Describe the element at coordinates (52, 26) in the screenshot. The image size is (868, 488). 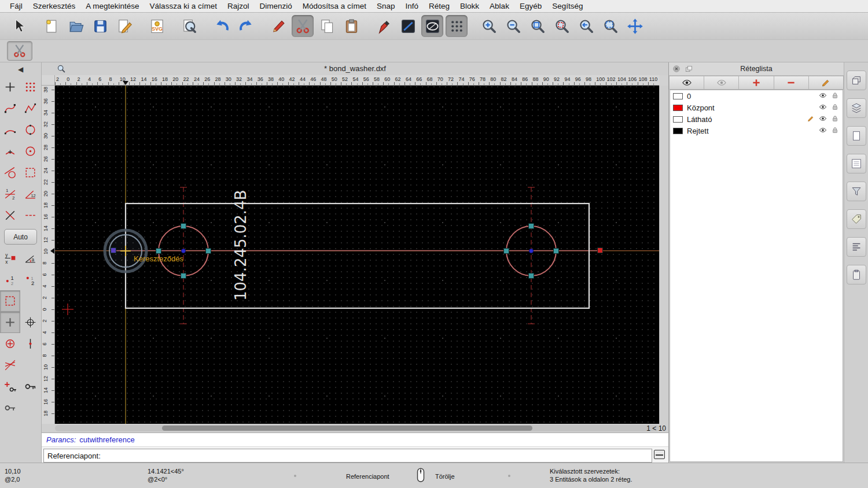
I see `new-document-button` at that location.